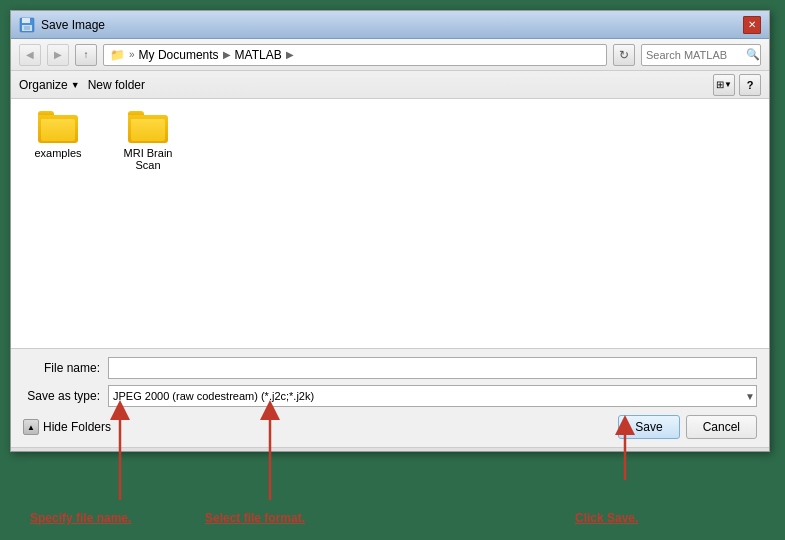 The image size is (785, 540). I want to click on filetype-select-wrapper: JPEG 2000 (raw codestream) (*.j2c;*.j2k)…, so click(432, 396).